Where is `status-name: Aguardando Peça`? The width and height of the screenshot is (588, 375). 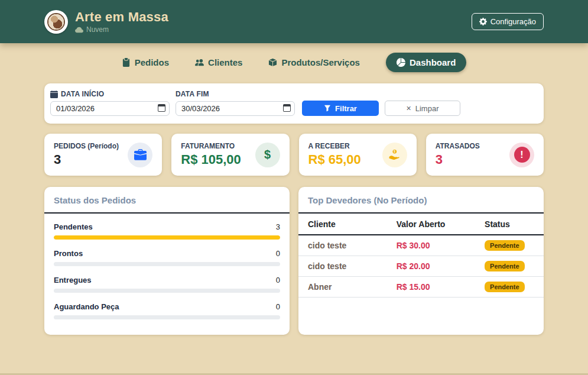
status-name: Aguardando Peça is located at coordinates (86, 306).